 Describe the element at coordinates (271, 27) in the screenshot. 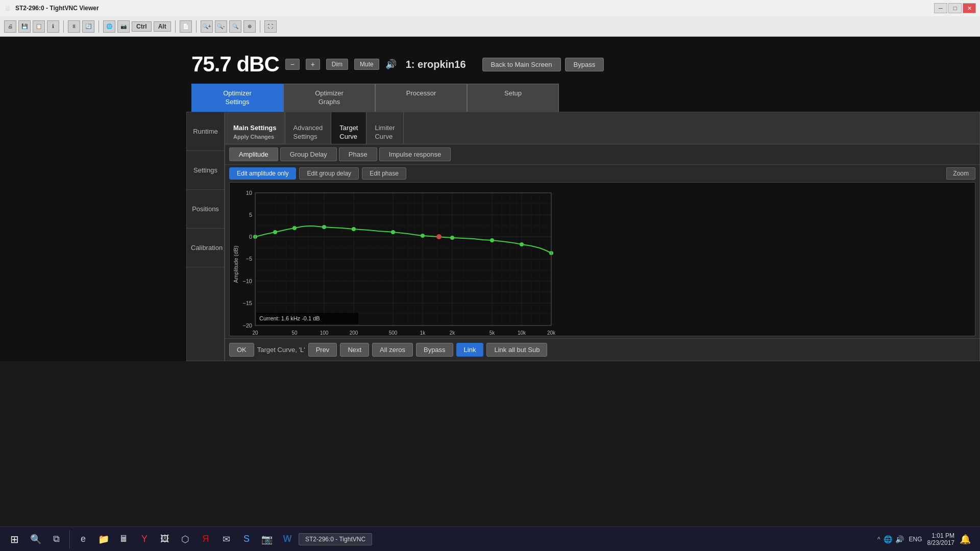

I see `toolbar-btn-fullscreen: ⛶` at that location.